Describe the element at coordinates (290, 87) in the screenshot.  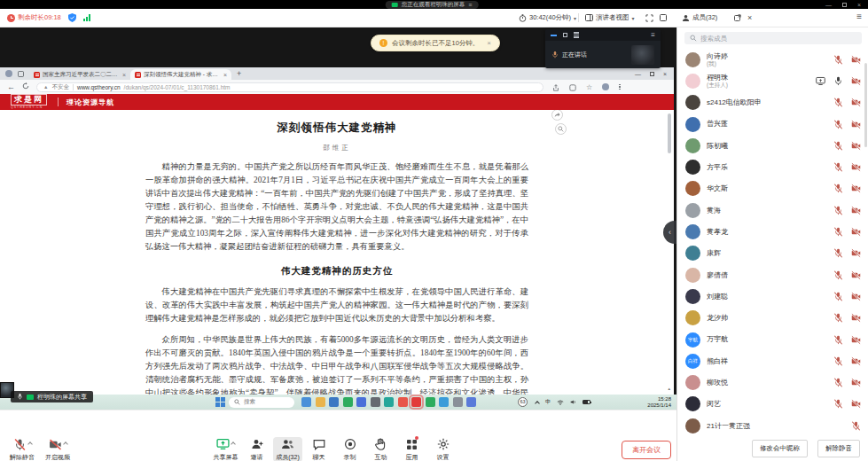
I see `url-field: ▲ 不安全 www.qstheory.cn/dukan/qs/2024-07/0…` at that location.